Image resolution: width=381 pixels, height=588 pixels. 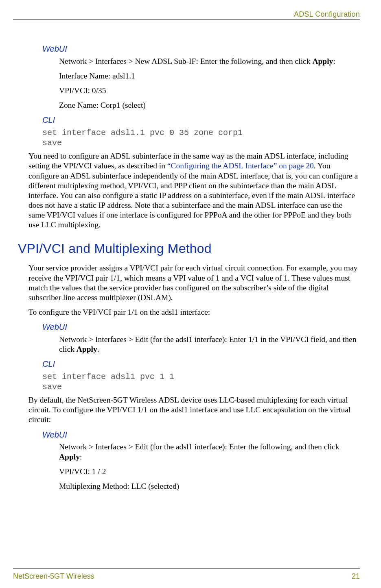 What do you see at coordinates (199, 446) in the screenshot?
I see `webui-instruction-3a: Network > Interfaces > Edit (for the ads…` at bounding box center [199, 446].